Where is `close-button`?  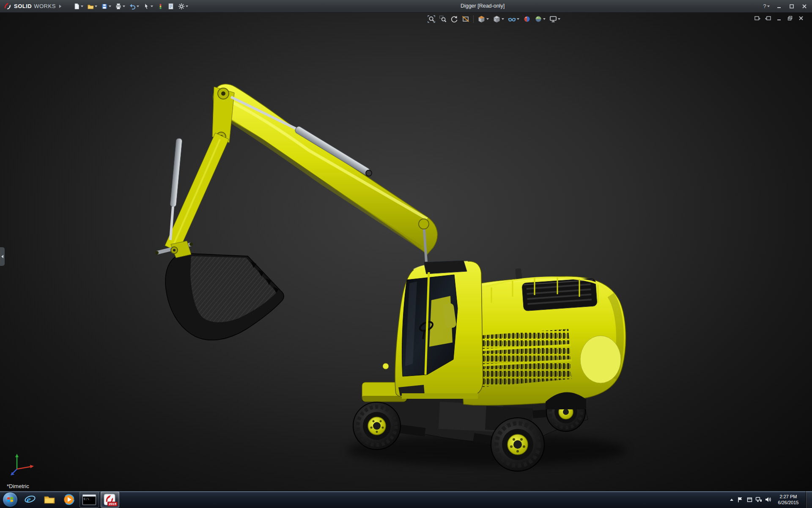 close-button is located at coordinates (804, 6).